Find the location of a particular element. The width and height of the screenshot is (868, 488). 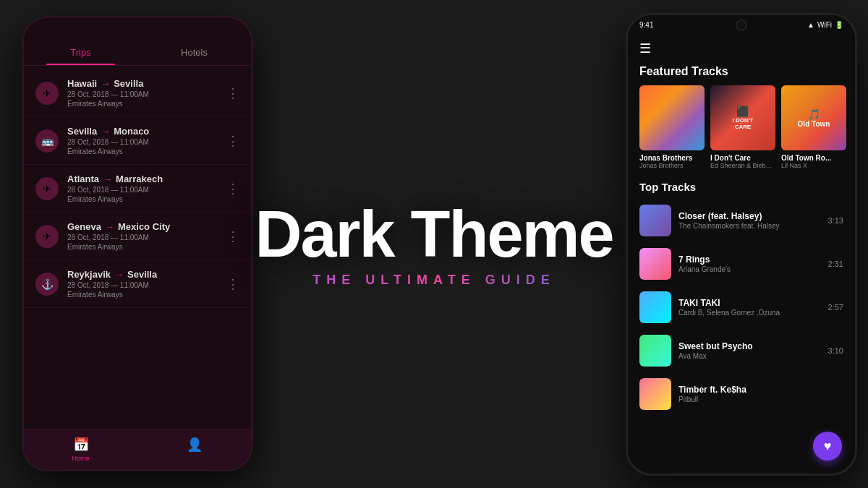

track-name: Closer (feat. Halsey) is located at coordinates (749, 216).